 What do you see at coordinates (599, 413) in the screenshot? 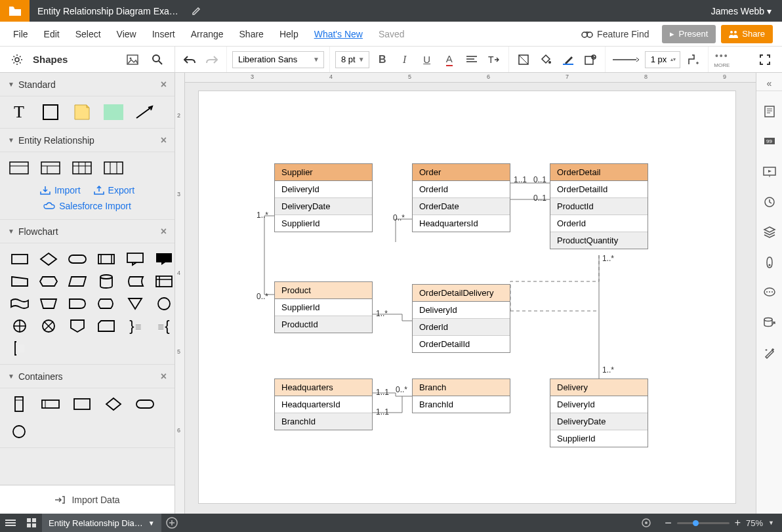
I see `entity-delivery: Delivery DeliveryId DeliveryDate Supplie…` at bounding box center [599, 413].